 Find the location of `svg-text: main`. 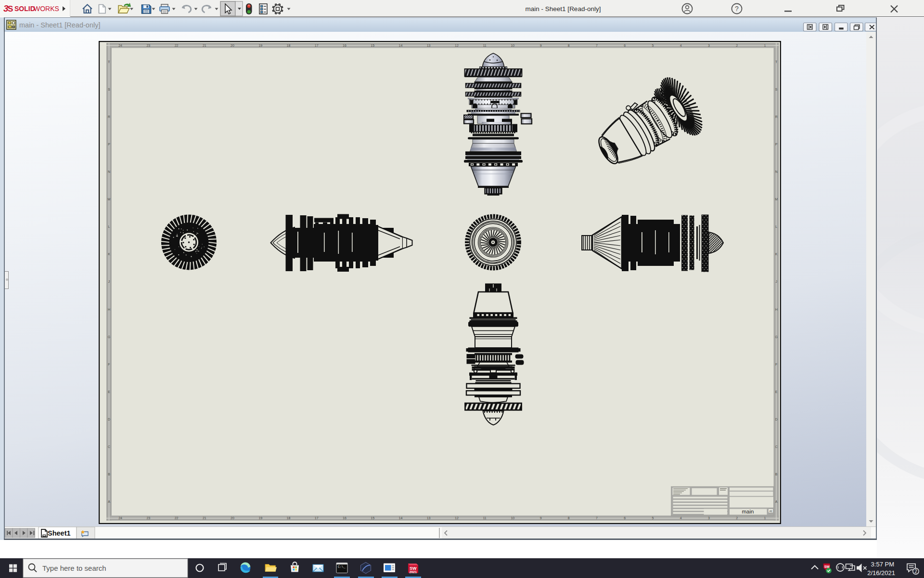

svg-text: main is located at coordinates (748, 512).